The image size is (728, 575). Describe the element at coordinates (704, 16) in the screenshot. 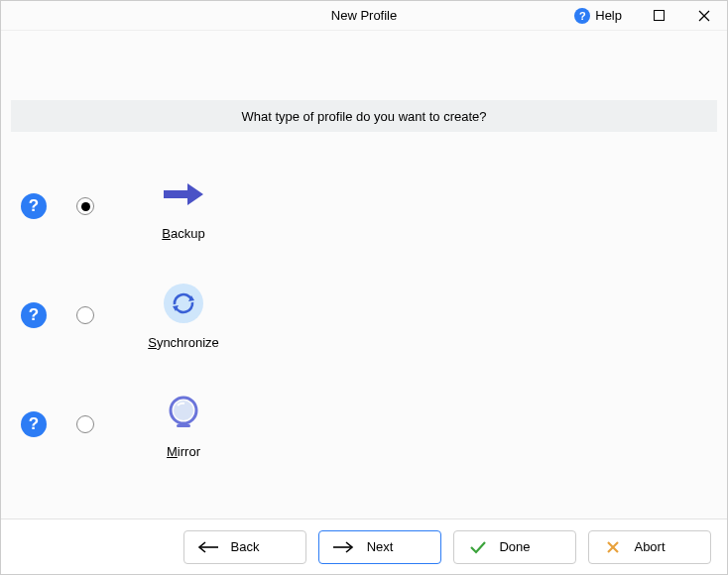

I see `close-button` at that location.